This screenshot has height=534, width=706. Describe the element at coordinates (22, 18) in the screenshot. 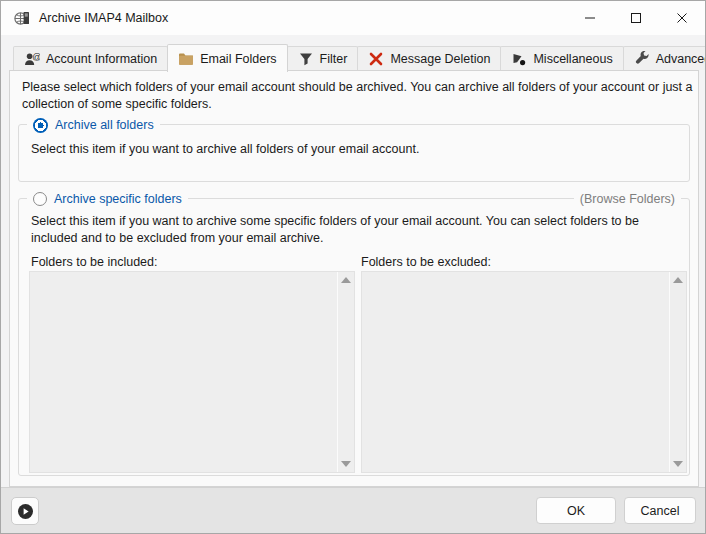

I see `app-icon` at that location.